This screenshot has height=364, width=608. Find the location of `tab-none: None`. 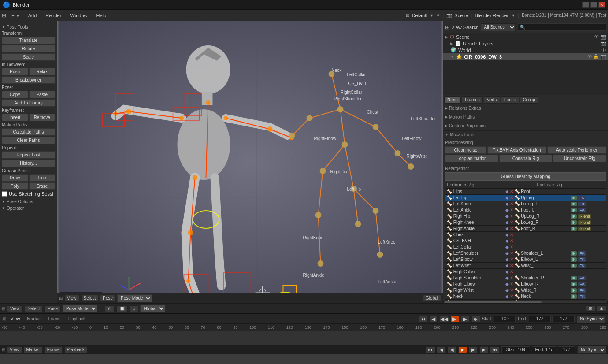

tab-none: None is located at coordinates (452, 100).